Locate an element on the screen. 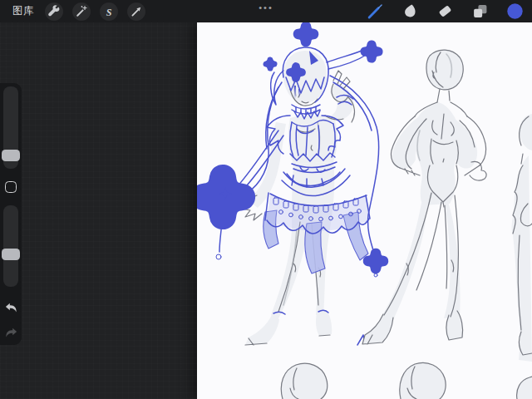 The height and width of the screenshot is (399, 532). opacity-slider is located at coordinates (11, 246).